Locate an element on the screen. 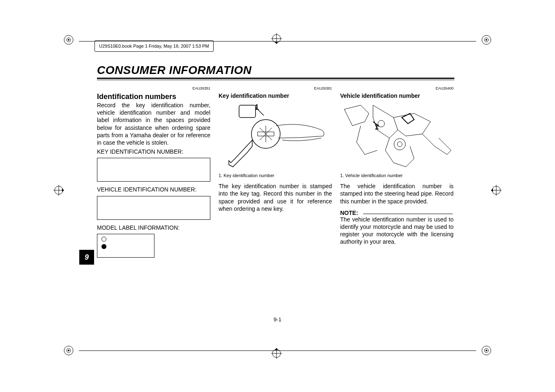  label-vin: VEHICLE IDENTIFICATION NUMBER: is located at coordinates (154, 189).